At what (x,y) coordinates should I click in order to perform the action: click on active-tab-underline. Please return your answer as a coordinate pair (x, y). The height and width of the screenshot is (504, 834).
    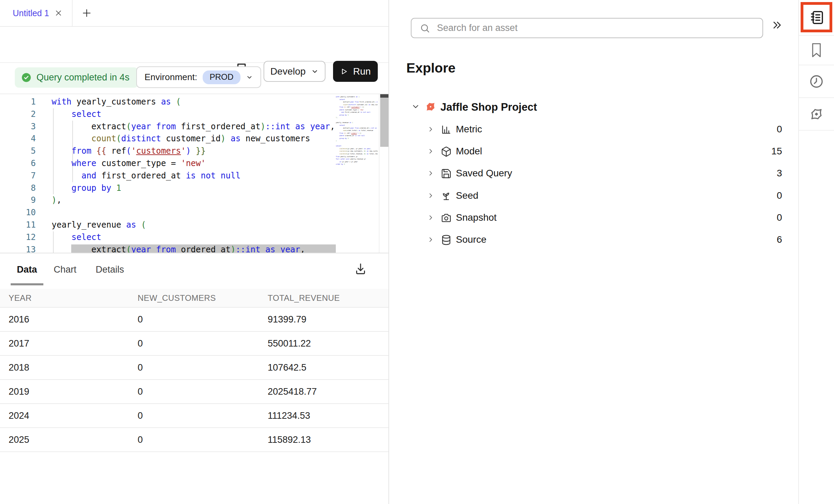
    Looking at the image, I should click on (27, 284).